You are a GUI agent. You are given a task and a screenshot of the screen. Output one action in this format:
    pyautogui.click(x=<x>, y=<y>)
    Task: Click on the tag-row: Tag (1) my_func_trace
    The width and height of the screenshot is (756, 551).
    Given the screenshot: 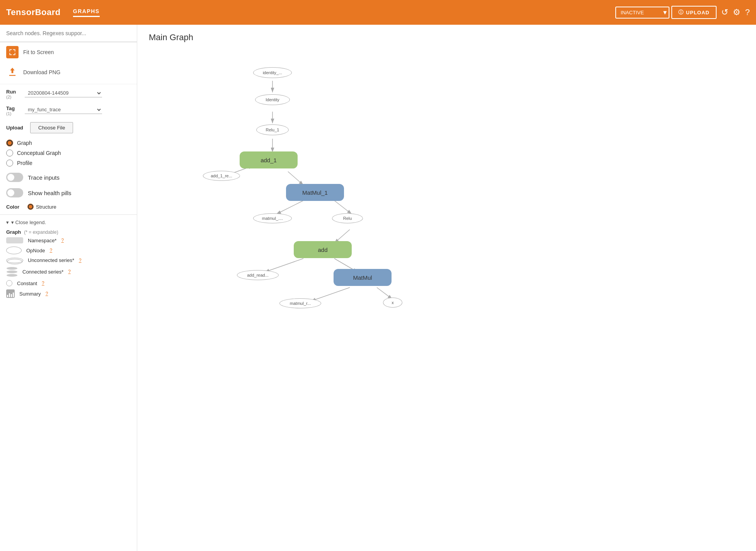 What is the action you would take?
    pyautogui.click(x=68, y=111)
    